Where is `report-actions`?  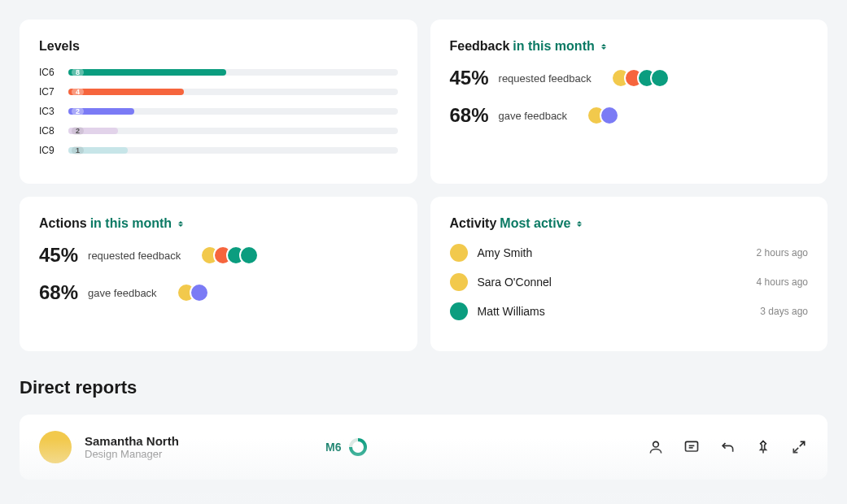 report-actions is located at coordinates (727, 447).